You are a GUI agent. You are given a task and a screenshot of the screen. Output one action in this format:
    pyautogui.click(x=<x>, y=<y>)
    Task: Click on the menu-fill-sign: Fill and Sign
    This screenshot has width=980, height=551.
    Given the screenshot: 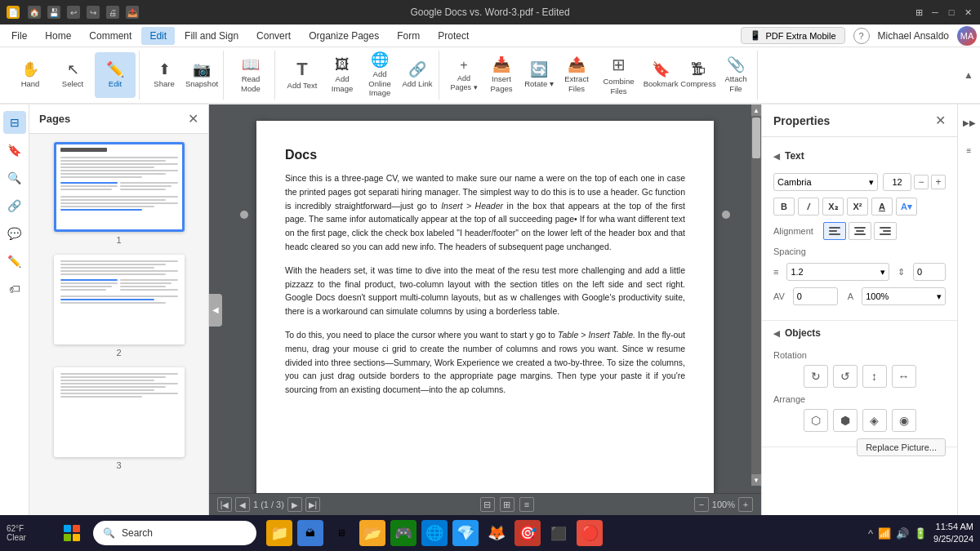 What is the action you would take?
    pyautogui.click(x=212, y=36)
    